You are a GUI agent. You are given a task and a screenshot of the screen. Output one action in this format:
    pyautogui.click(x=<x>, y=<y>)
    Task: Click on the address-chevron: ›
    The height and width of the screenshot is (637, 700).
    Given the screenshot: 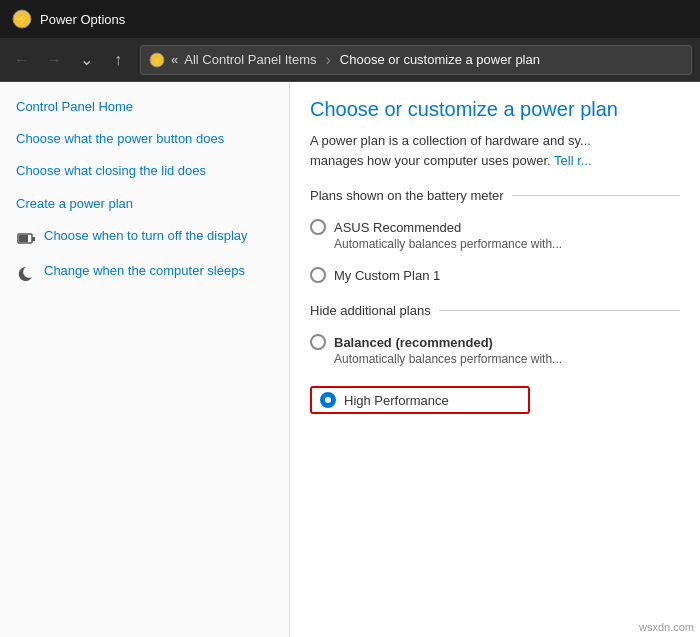 What is the action you would take?
    pyautogui.click(x=328, y=60)
    